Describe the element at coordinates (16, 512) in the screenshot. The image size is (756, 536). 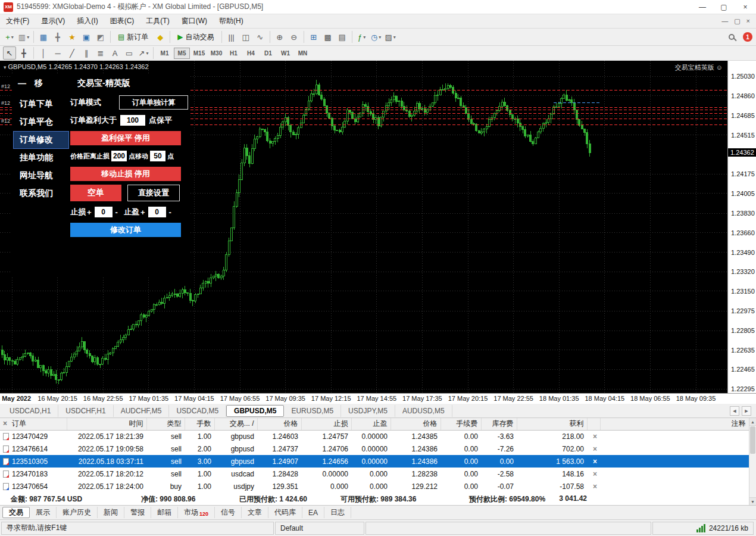
I see `terminal-tab-交易: 交易` at that location.